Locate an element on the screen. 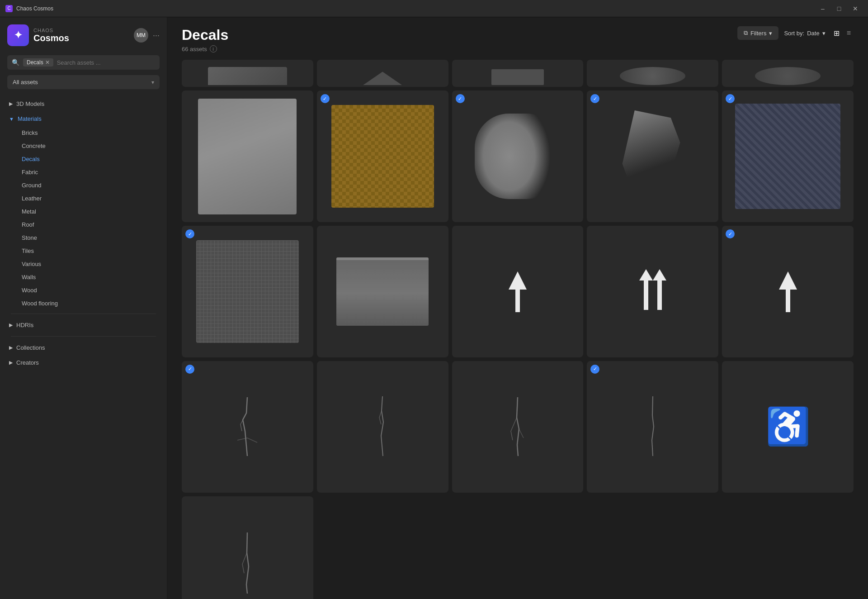 This screenshot has height=599, width=868. asset-card-crack-cross: ✓ is located at coordinates (248, 427).